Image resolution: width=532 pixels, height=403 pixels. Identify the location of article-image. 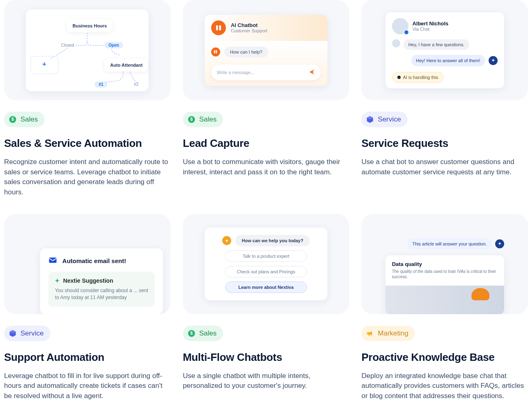
(445, 300).